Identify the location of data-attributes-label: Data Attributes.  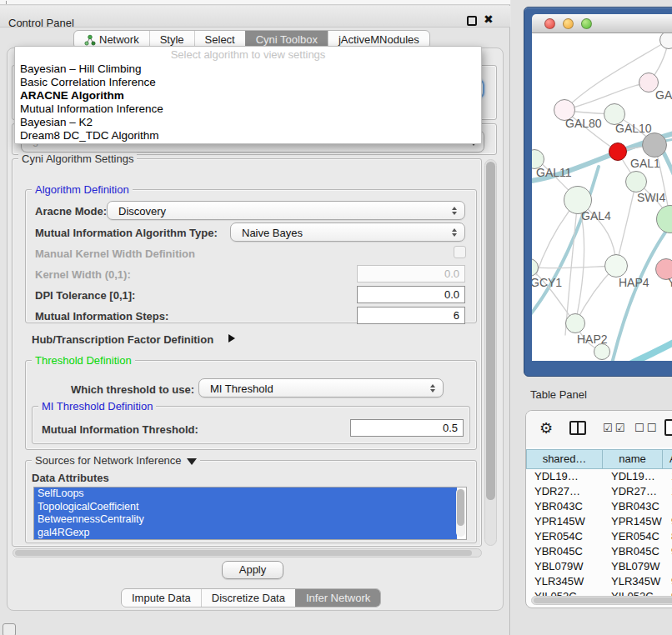
(70, 478).